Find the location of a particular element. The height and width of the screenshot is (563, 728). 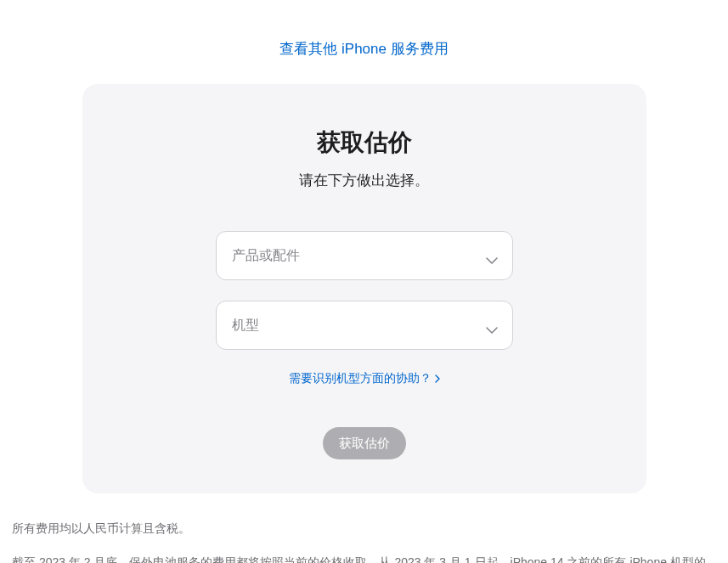

get-estimate-button: 获取估价 is located at coordinates (364, 443).